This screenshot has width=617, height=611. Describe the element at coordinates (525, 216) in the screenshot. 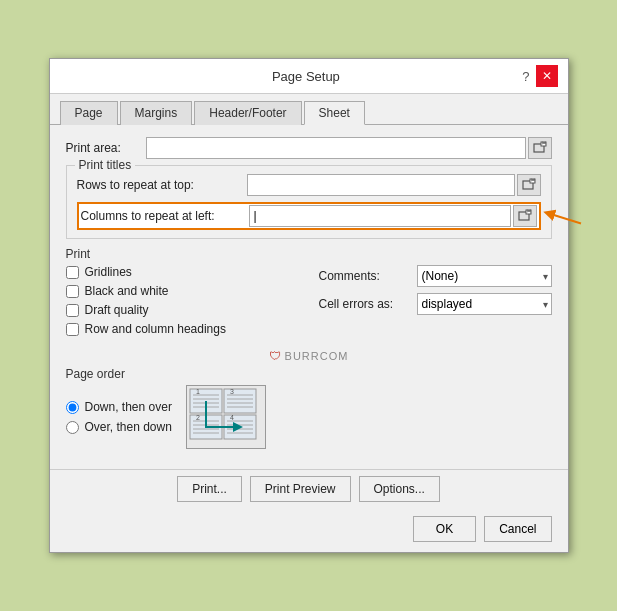

I see `collapse-cols-icon` at that location.